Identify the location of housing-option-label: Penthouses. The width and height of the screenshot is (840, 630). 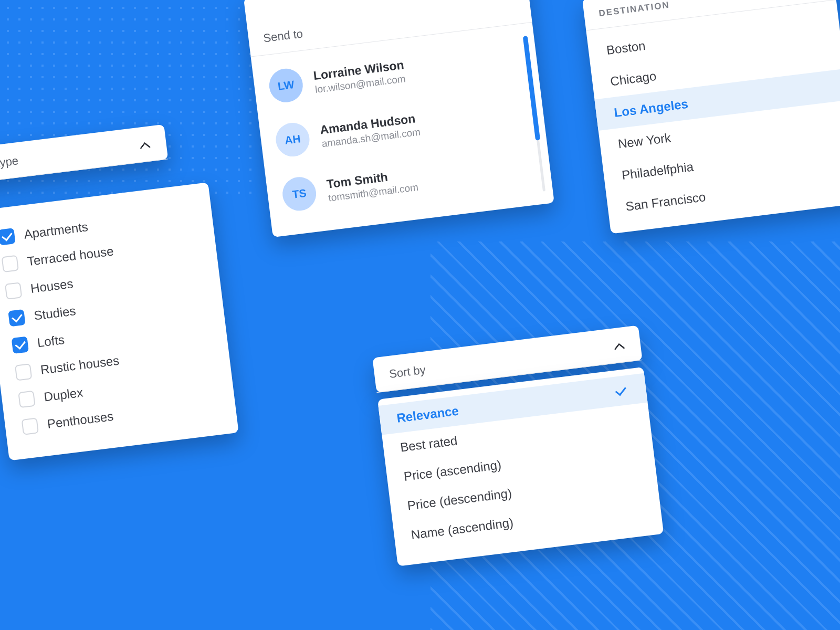
(80, 420).